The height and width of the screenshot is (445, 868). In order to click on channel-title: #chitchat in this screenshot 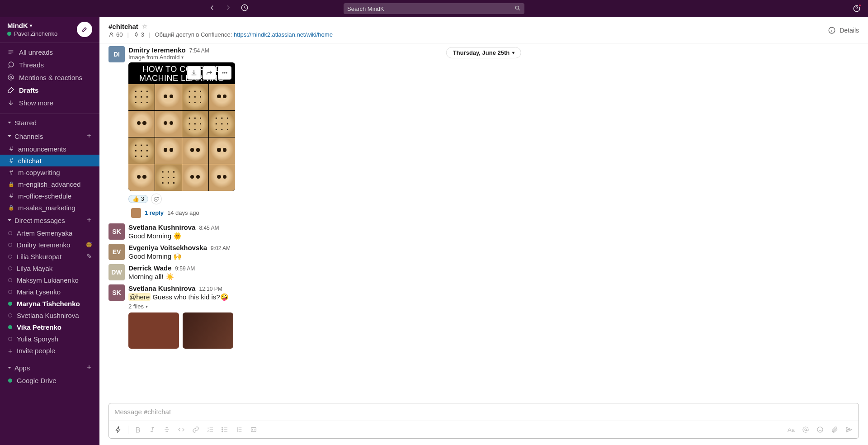, I will do `click(123, 26)`.